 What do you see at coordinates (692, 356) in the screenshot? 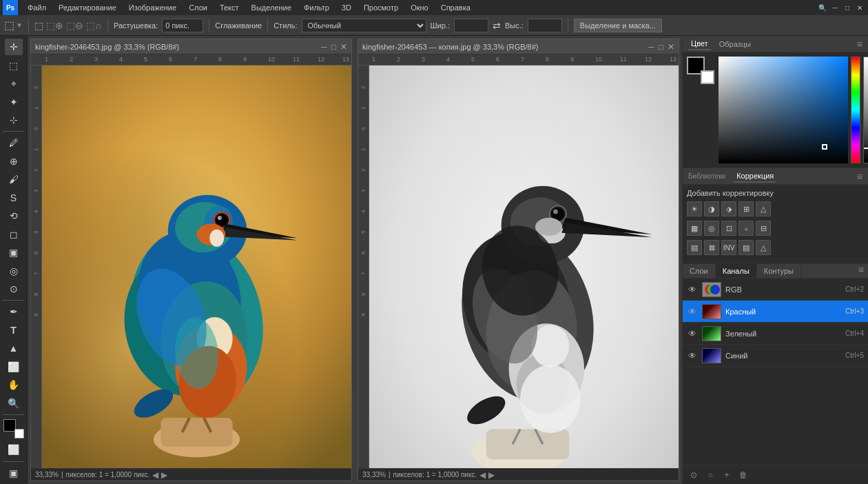
I see `channel-visibility-blue: 👁` at bounding box center [692, 356].